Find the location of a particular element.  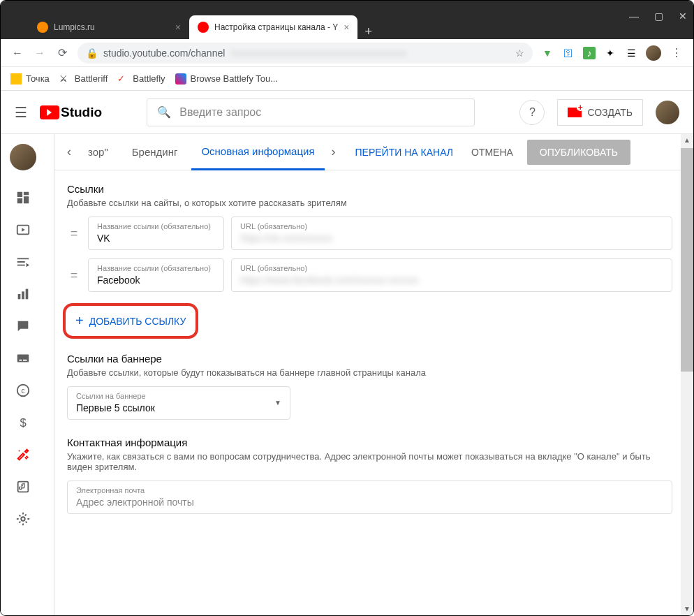

studio-logo: Studio is located at coordinates (71, 112).